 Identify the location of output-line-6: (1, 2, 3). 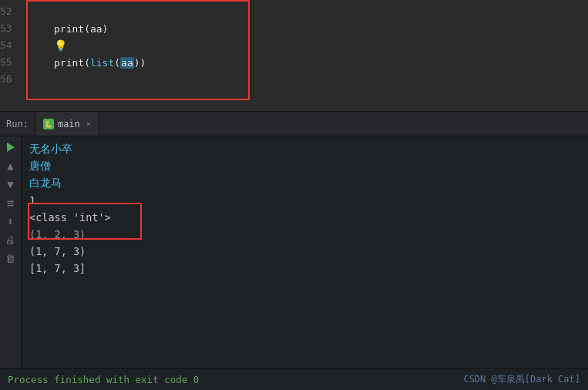
(305, 234).